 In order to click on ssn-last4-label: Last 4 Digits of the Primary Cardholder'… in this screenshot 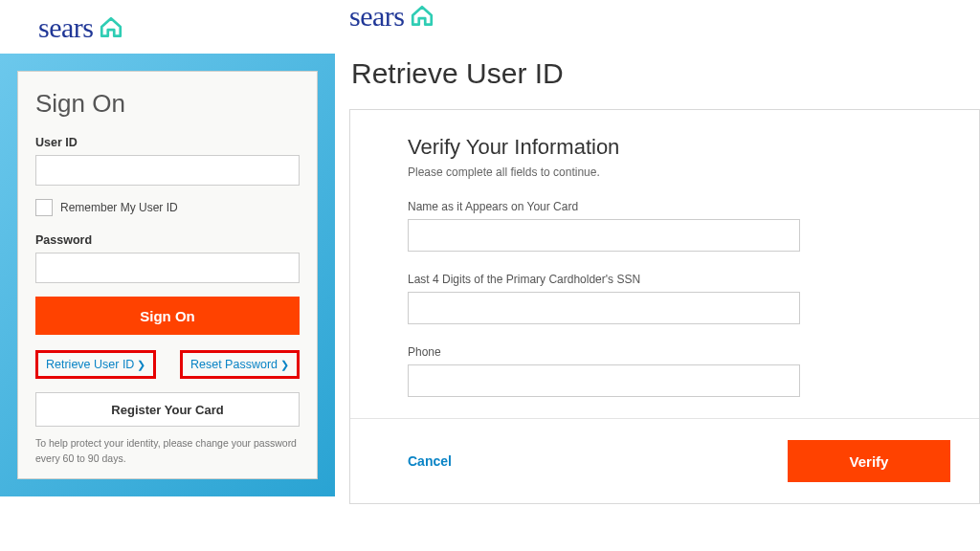, I will do `click(693, 279)`.